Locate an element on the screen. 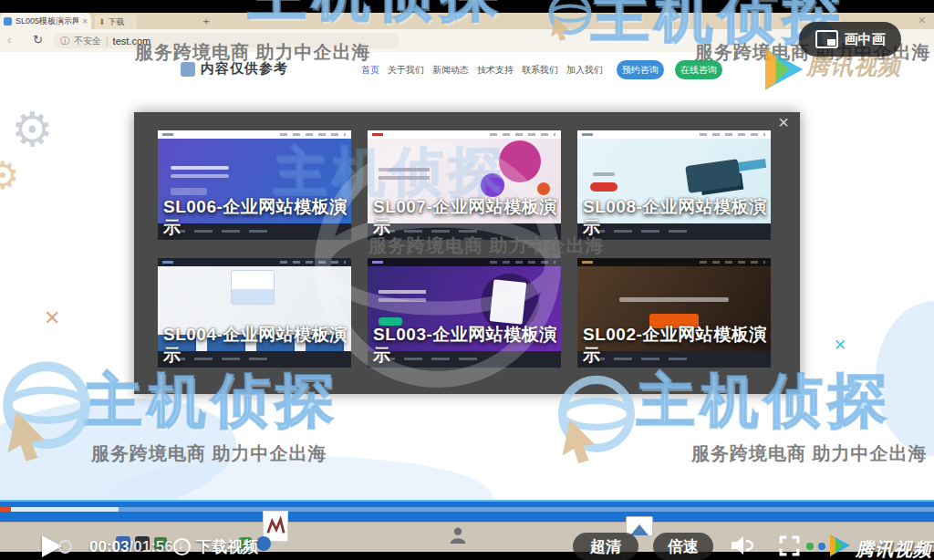 This screenshot has height=560, width=934. time-current: 00:03 is located at coordinates (109, 547).